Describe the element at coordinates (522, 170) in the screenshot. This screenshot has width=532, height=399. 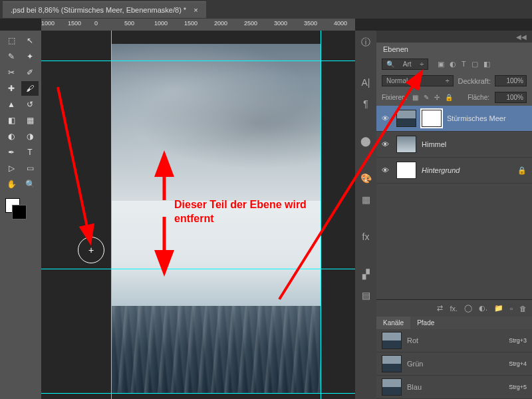
I see `lock-icon: 🔒` at that location.